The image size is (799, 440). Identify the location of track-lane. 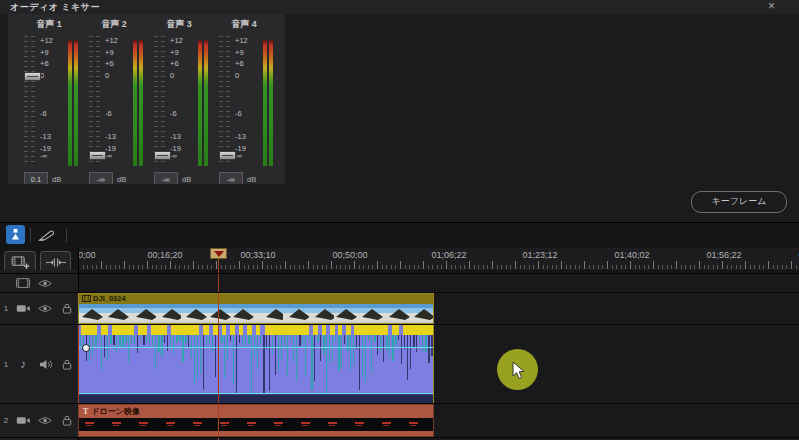
(439, 283).